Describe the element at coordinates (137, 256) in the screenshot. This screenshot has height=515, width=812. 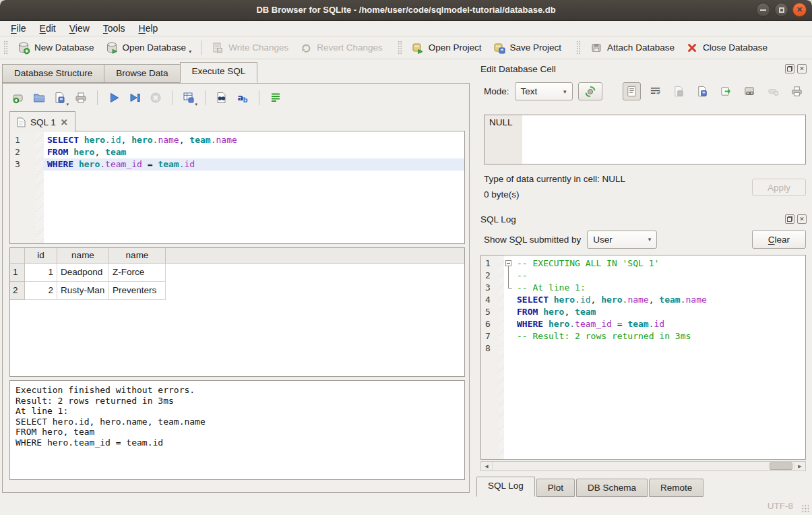
I see `column-header-2: name` at that location.